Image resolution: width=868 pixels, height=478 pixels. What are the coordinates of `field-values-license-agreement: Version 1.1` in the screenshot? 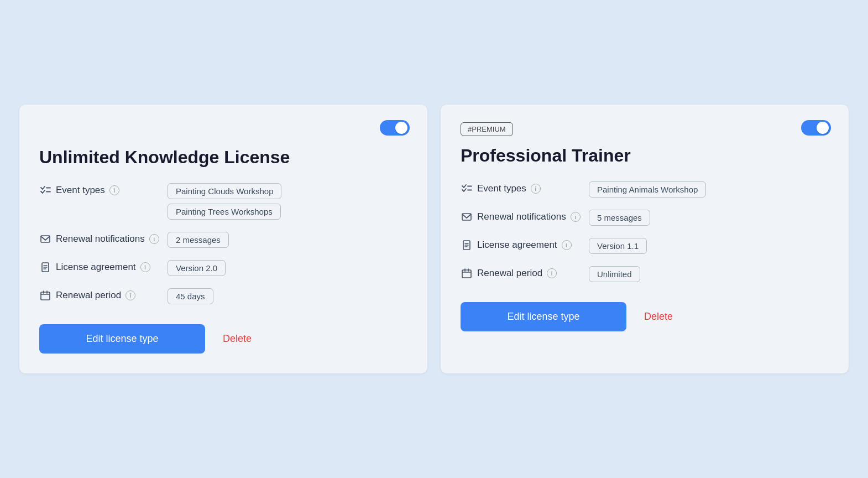 It's located at (709, 246).